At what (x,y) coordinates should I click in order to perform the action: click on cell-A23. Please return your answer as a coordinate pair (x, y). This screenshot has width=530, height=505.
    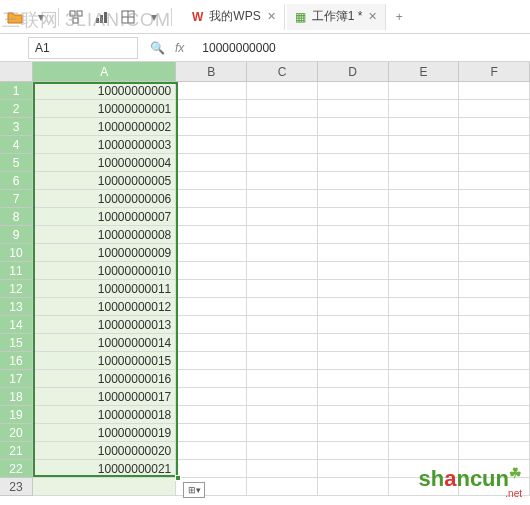
    Looking at the image, I should click on (104, 487).